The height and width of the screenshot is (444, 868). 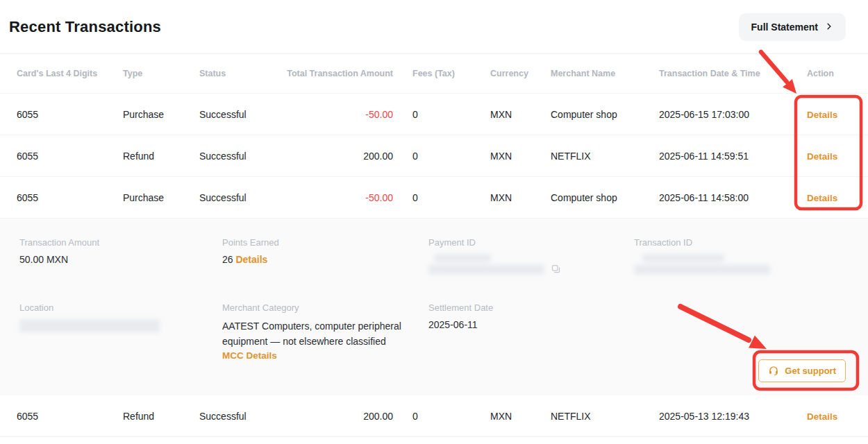 I want to click on table-row-expanded: 6055 Purchase Successful -50.00 0 MXN Co…, so click(x=434, y=197).